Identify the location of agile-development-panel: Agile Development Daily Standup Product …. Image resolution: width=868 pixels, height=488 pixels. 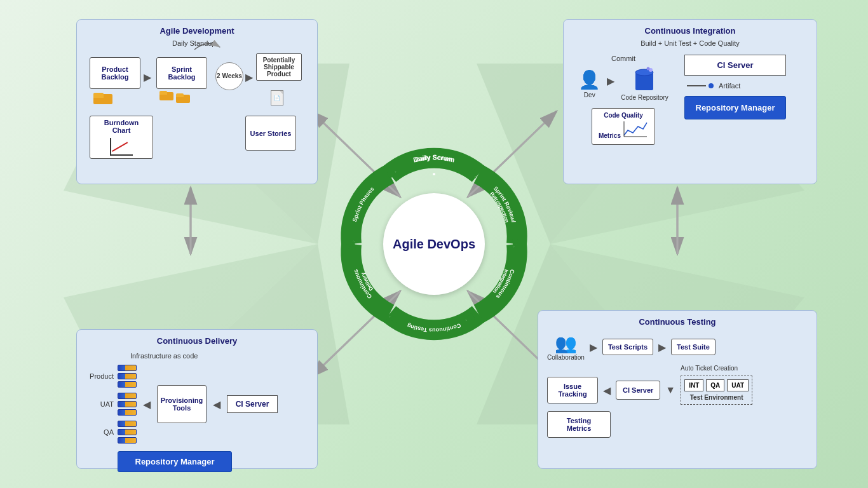
(197, 102).